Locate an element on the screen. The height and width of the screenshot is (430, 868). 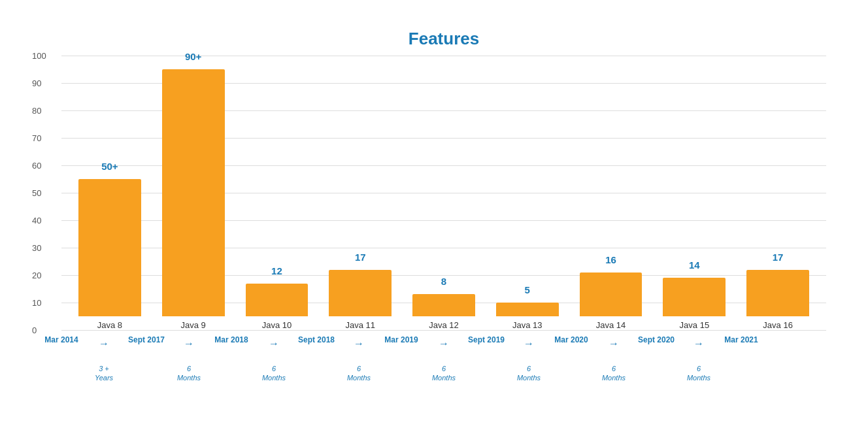
duration-label-6: 6 Months is located at coordinates (614, 374).